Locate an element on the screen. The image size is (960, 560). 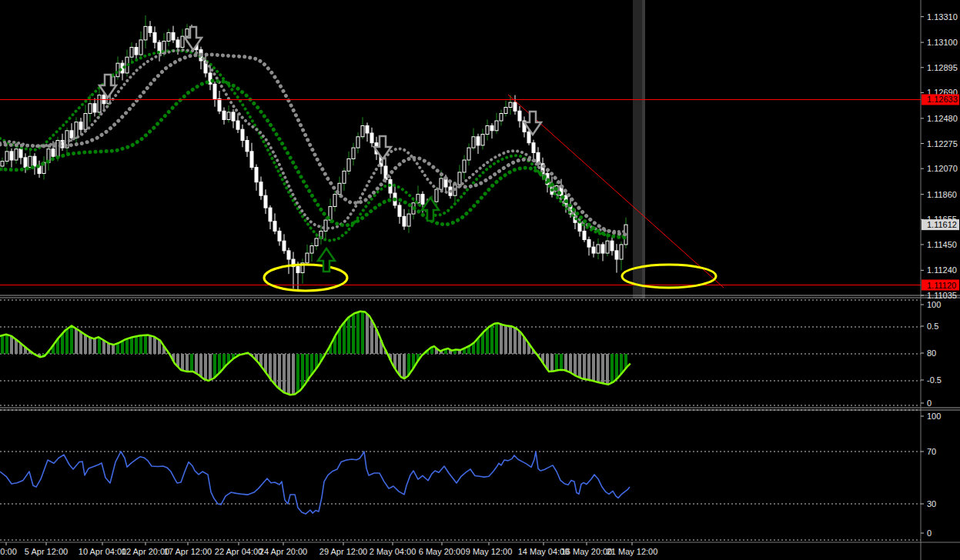
resistance-line-tag-label: 1.12633 is located at coordinates (942, 99).